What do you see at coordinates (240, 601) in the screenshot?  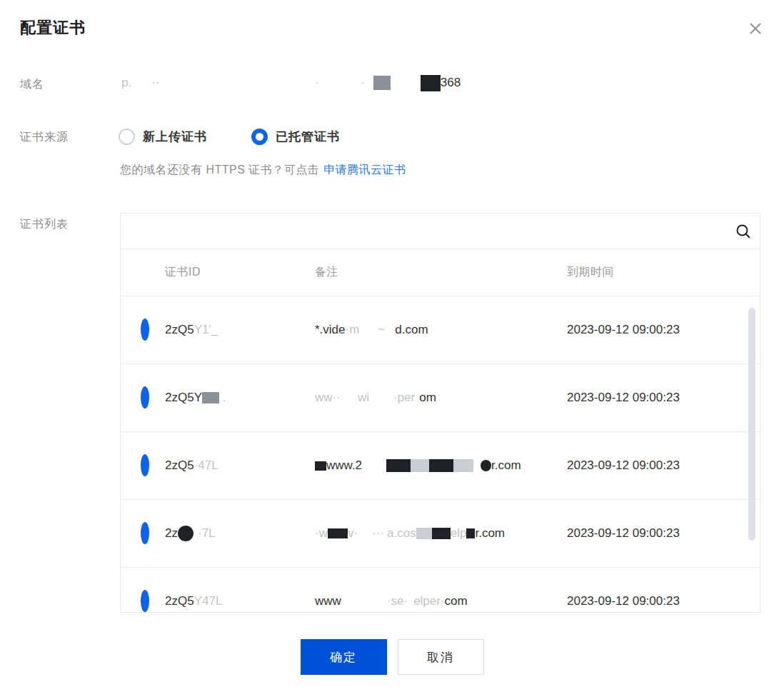 I see `cert-id-cell: 2zQ5Y47L` at bounding box center [240, 601].